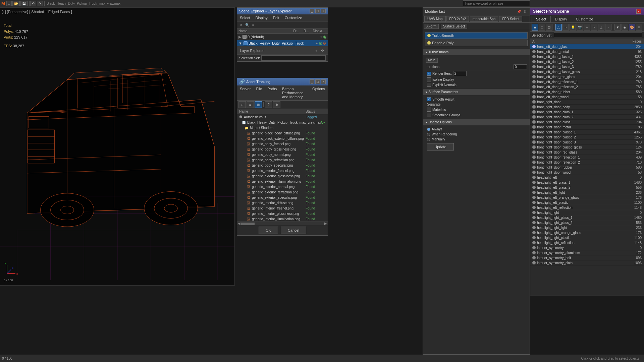  I want to click on obj-item-36: headlight_right_light 236, so click(587, 228).